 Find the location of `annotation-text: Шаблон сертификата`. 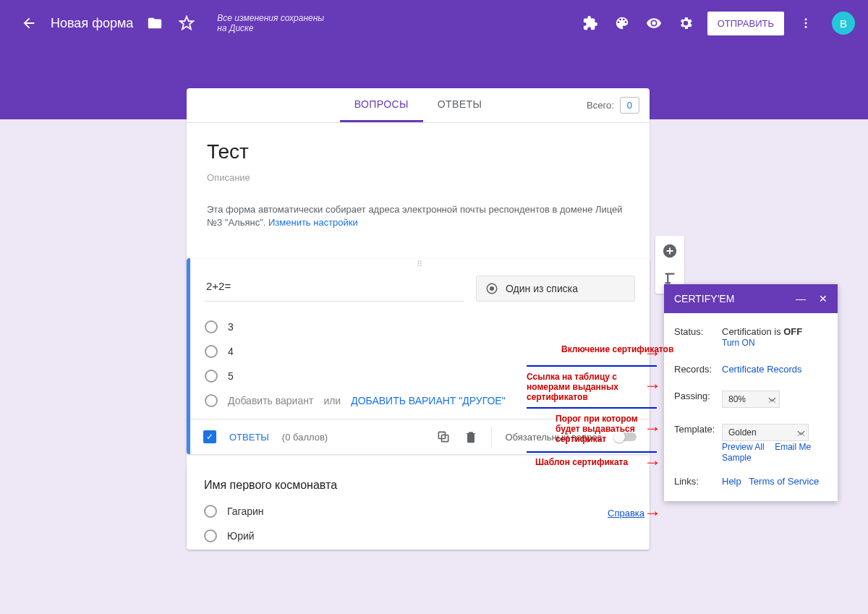

annotation-text: Шаблон сертификата is located at coordinates (582, 462).